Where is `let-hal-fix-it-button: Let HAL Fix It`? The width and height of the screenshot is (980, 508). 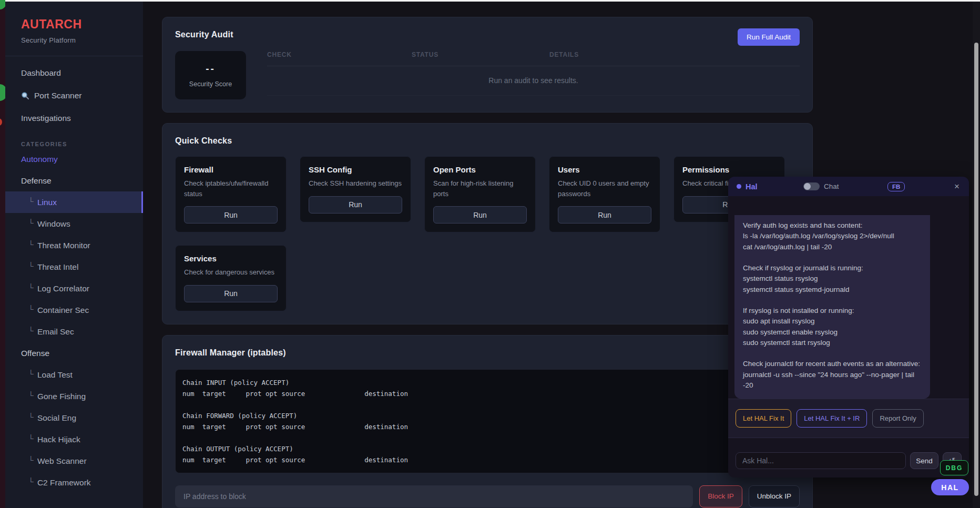
let-hal-fix-it-button: Let HAL Fix It is located at coordinates (763, 419).